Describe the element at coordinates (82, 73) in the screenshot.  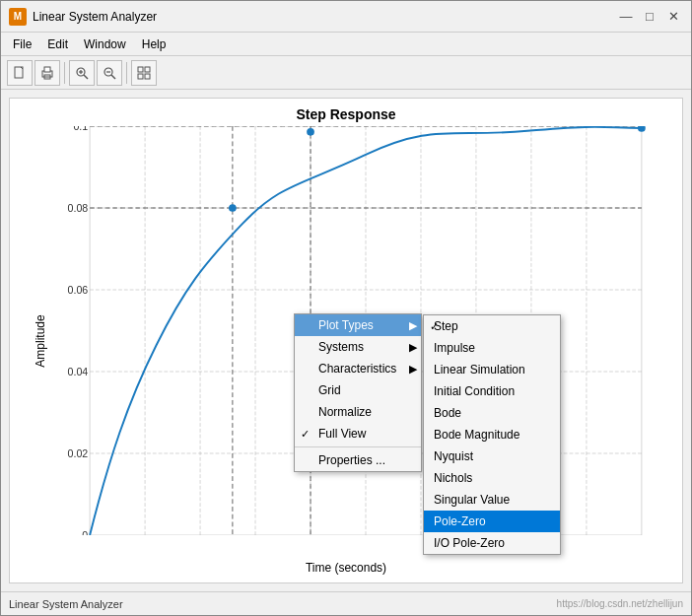
I see `zoom-in-button` at that location.